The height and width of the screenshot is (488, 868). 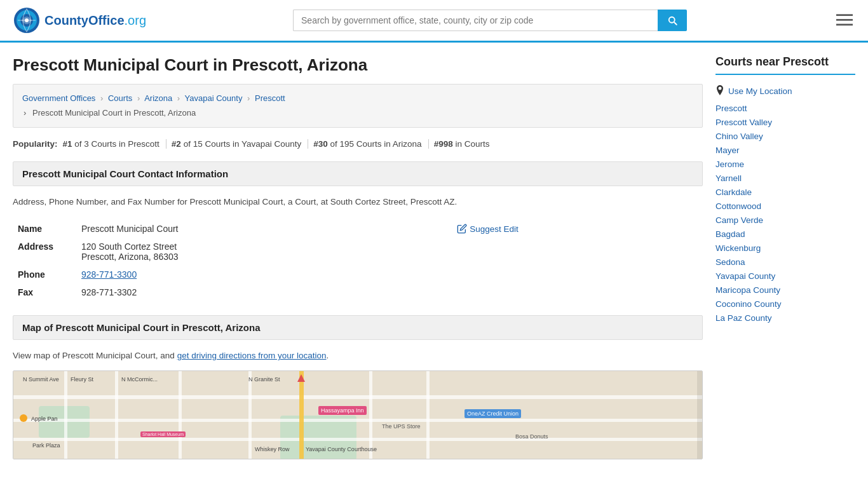 What do you see at coordinates (341, 449) in the screenshot?
I see `courthouse-label: Yavapai County Courthouse` at bounding box center [341, 449].